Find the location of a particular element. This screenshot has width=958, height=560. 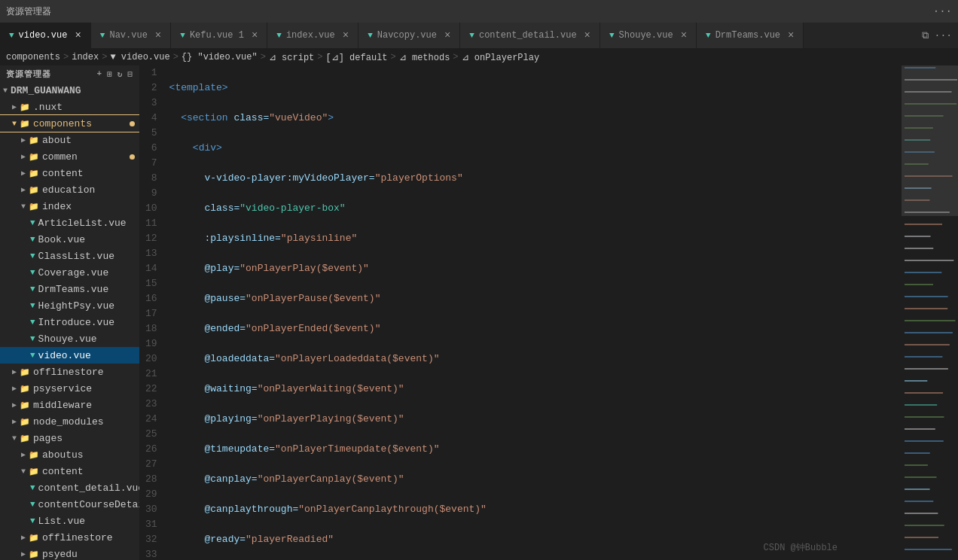

new-file-icon: + is located at coordinates (100, 74).